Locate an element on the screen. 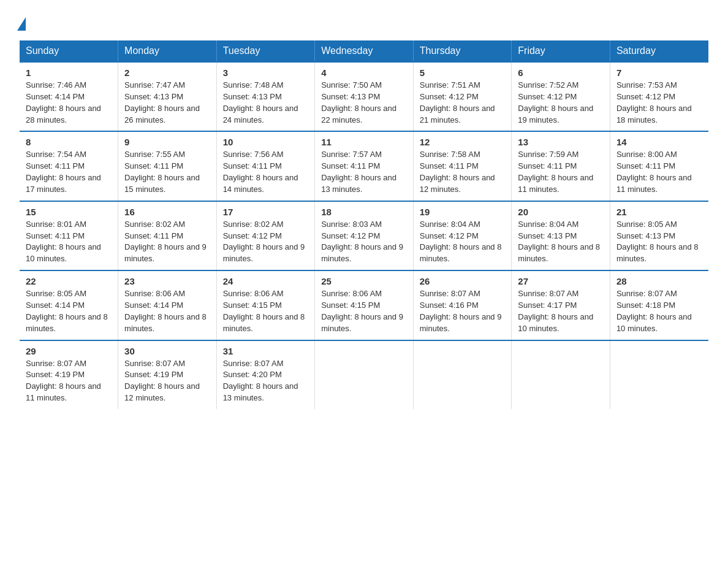 The width and height of the screenshot is (728, 563). day-number: 25 is located at coordinates (364, 281).